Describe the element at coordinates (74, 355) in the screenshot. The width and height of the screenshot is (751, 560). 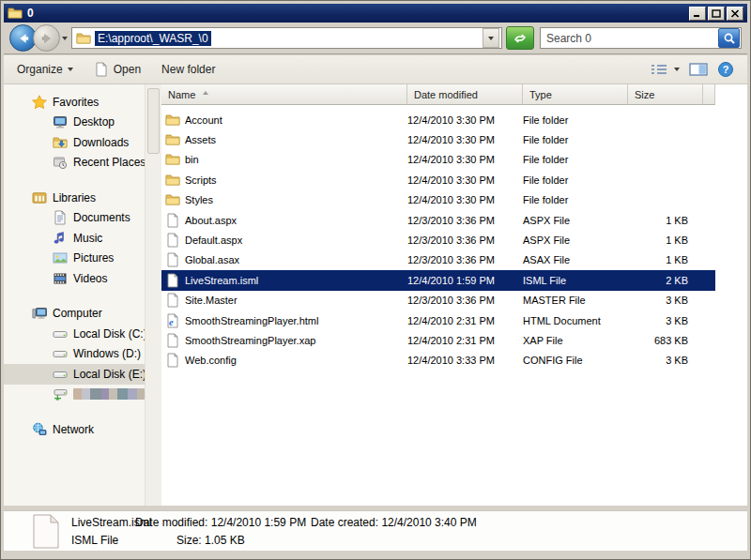
I see `sidebar-item-windows-d: Windows (D:)` at that location.